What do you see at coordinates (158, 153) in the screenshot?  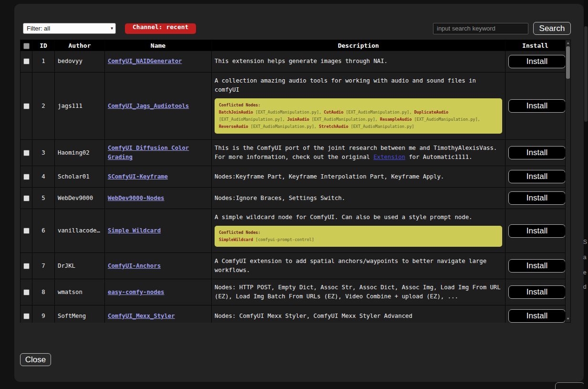 I see `row-name-cell: ComfyUI Diffusion Color Grading` at bounding box center [158, 153].